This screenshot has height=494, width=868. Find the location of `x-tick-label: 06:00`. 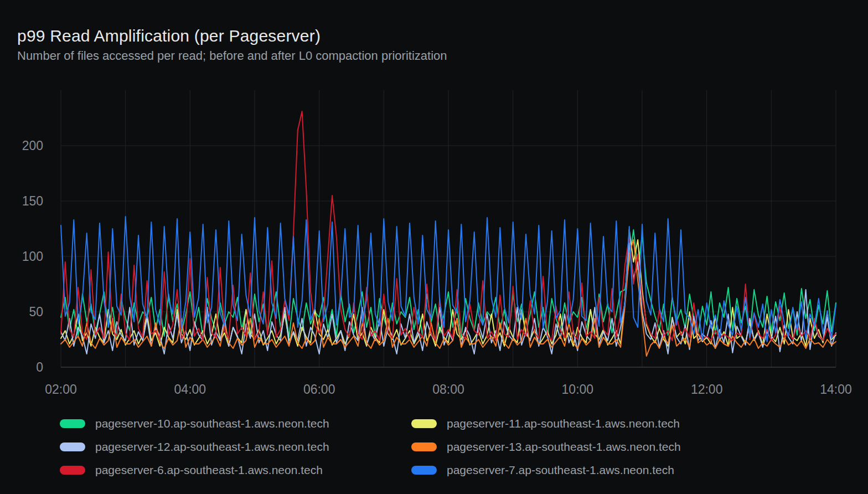

x-tick-label: 06:00 is located at coordinates (319, 390).